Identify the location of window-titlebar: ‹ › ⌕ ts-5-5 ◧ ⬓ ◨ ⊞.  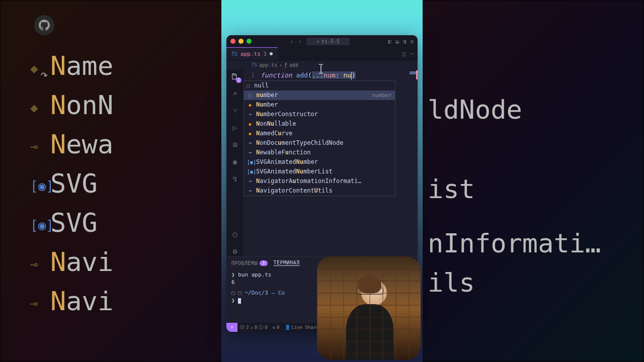
(322, 41).